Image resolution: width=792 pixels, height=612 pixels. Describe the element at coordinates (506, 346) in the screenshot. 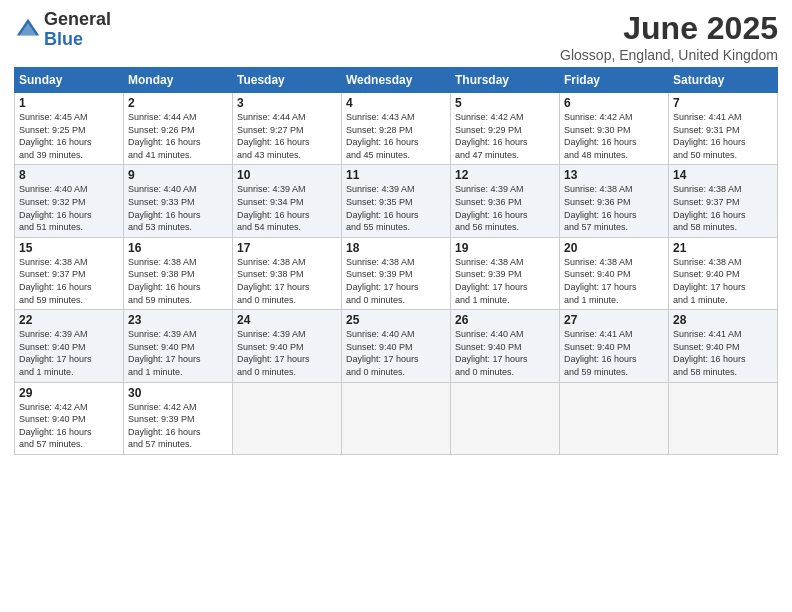

I see `calendar-cell: 26Sunrise: 4:40 AM Sunset: 9:40 PM Dayli…` at that location.